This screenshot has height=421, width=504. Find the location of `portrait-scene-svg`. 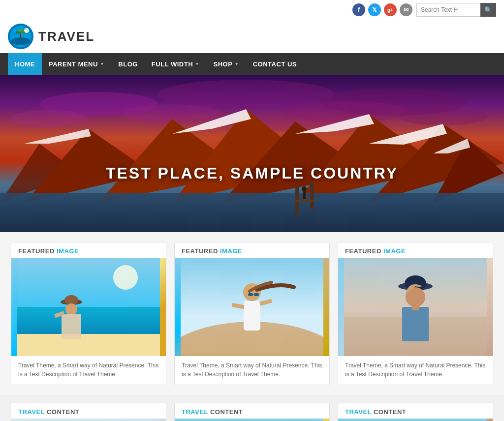

portrait-scene-svg is located at coordinates (415, 307).